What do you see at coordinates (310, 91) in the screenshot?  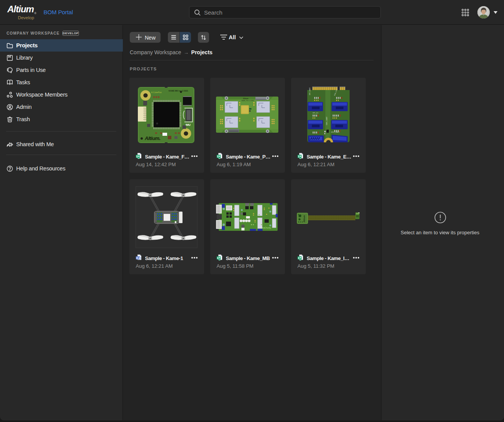 I see `svg-text: RPI_UART` at bounding box center [310, 91].